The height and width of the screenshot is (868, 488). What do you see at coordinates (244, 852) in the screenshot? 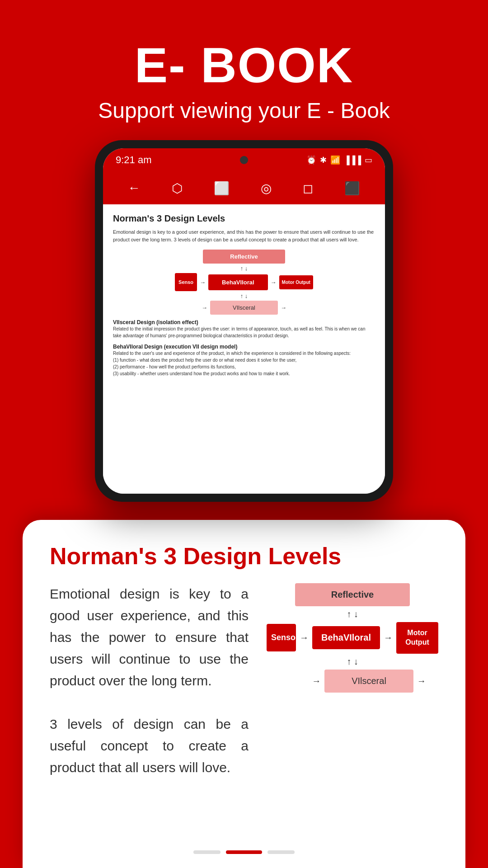
I see `nav-bar-active` at bounding box center [244, 852].